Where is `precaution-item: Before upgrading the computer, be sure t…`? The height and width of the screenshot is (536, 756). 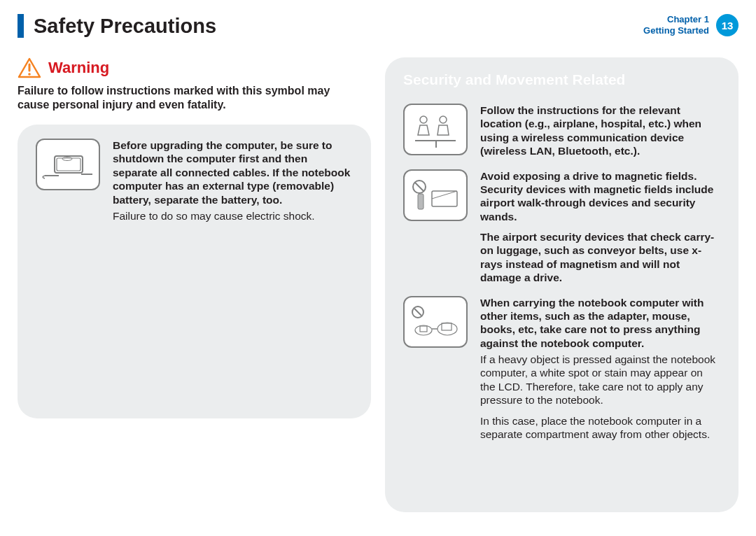 precaution-item: Before upgrading the computer, be sure t… is located at coordinates (195, 181).